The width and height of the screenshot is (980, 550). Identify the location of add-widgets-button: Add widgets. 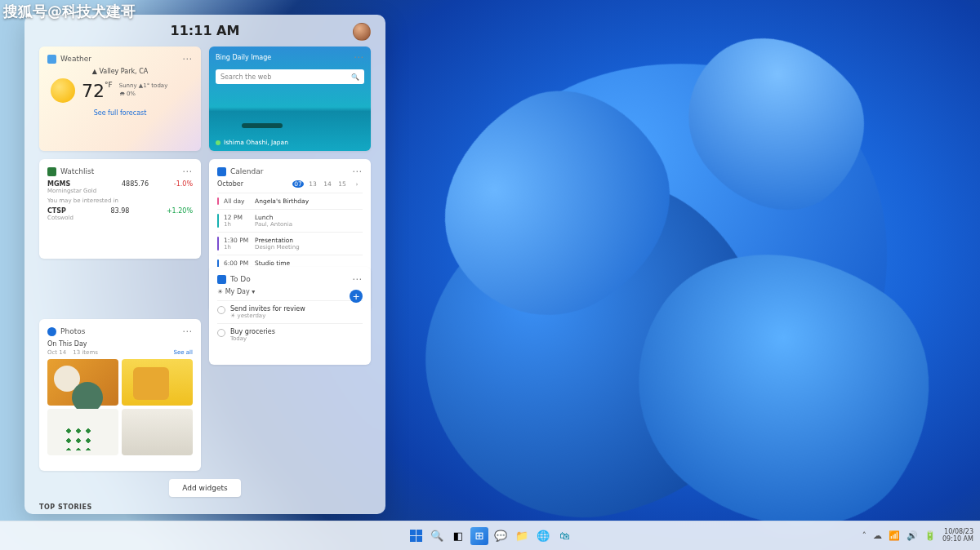
(204, 488).